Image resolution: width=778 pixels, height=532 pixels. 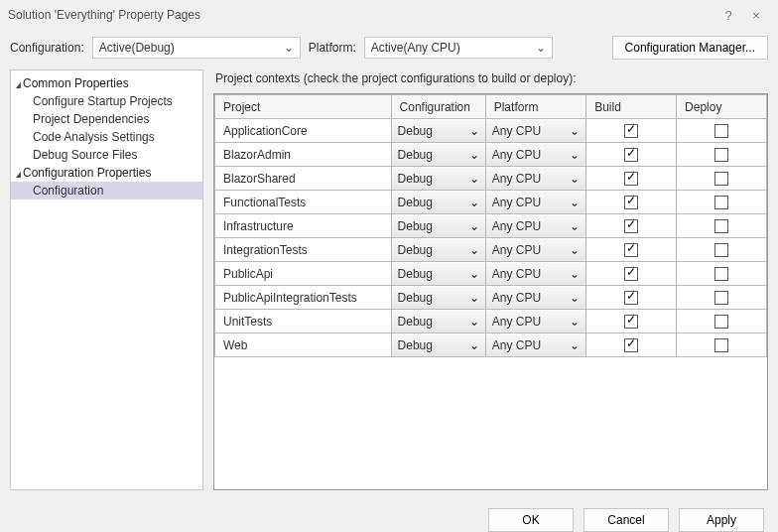 What do you see at coordinates (304, 155) in the screenshot?
I see `cell-project: BlazorAdmin` at bounding box center [304, 155].